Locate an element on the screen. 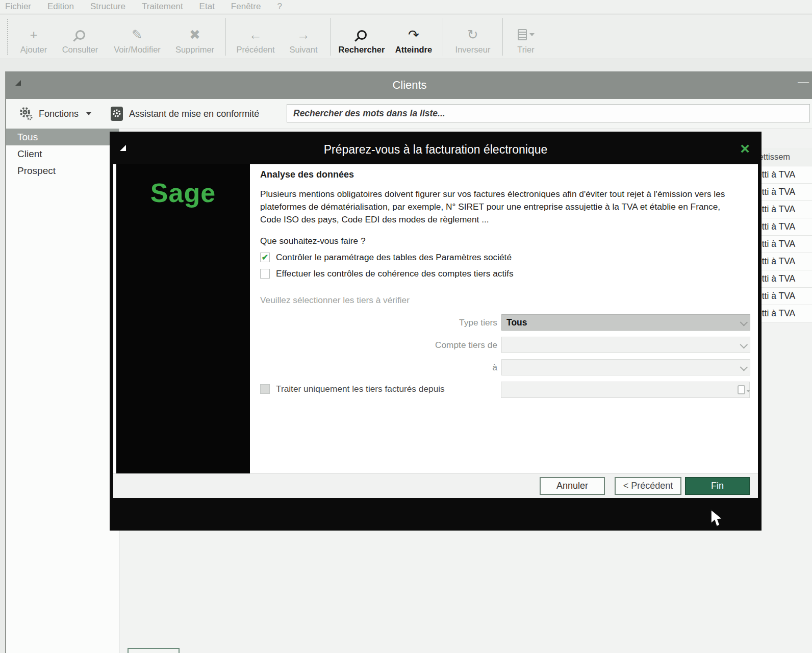 The width and height of the screenshot is (812, 653). precedent-label: Précédent is located at coordinates (255, 50).